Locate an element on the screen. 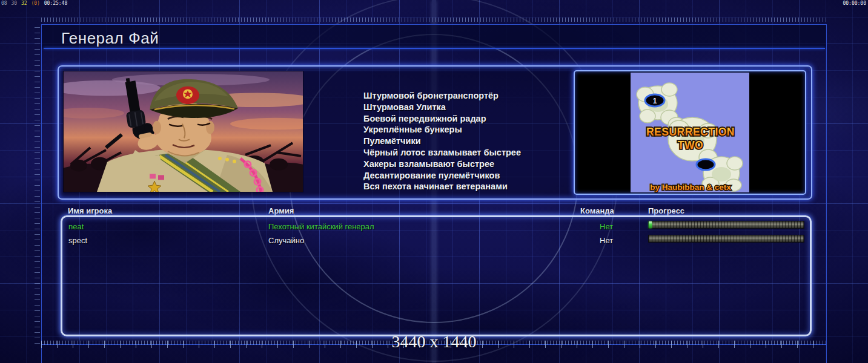 This screenshot has width=868, height=363. column-header-team: Команда is located at coordinates (597, 211).